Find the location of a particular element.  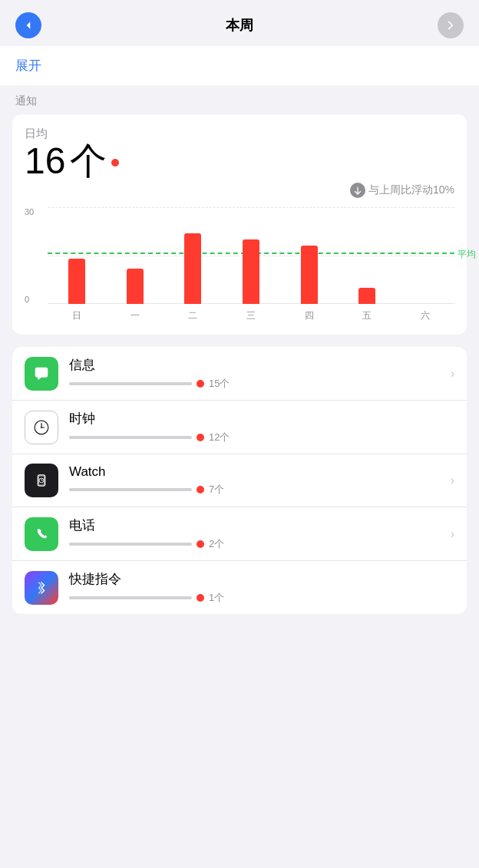

x-label-4: 四 is located at coordinates (309, 316).